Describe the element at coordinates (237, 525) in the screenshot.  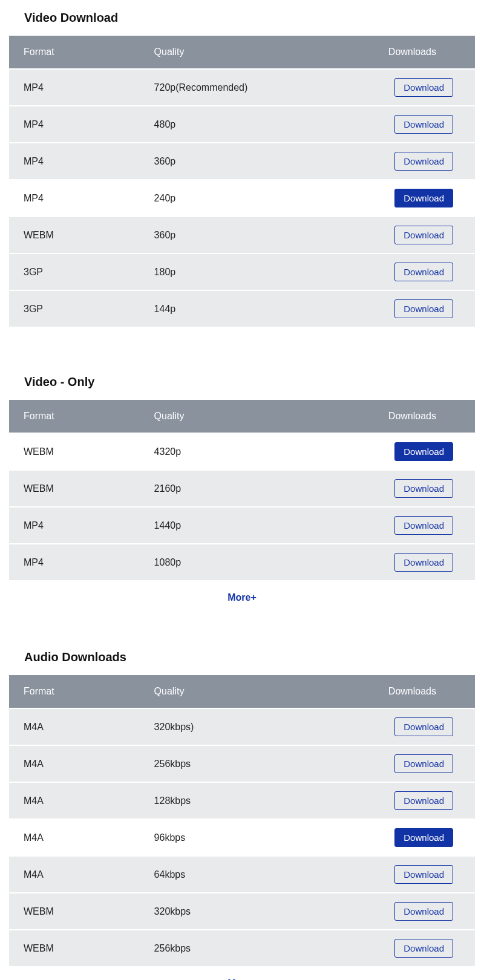
I see `quality-cell: 1440p` at that location.